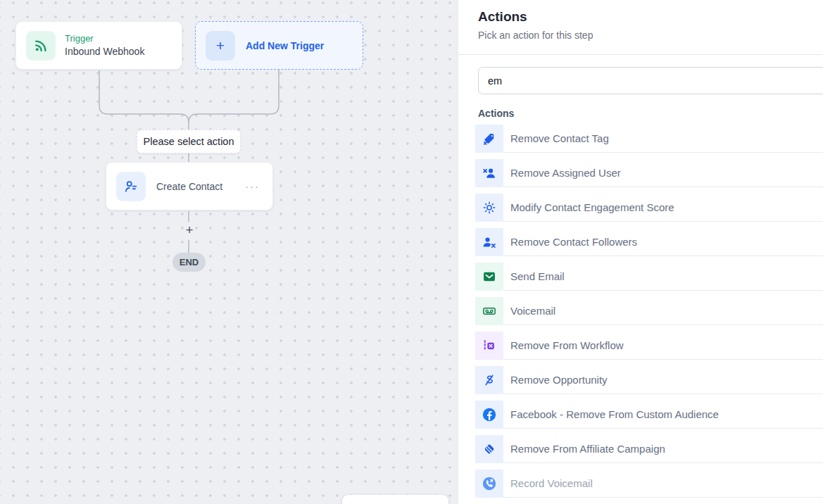 Image resolution: width=823 pixels, height=504 pixels. What do you see at coordinates (641, 55) in the screenshot?
I see `divider` at bounding box center [641, 55].